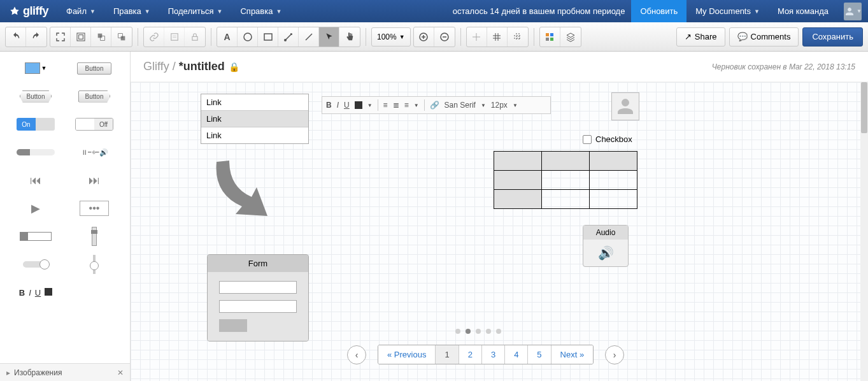 The width and height of the screenshot is (868, 381). I want to click on doc-title: *untitled, so click(202, 66).